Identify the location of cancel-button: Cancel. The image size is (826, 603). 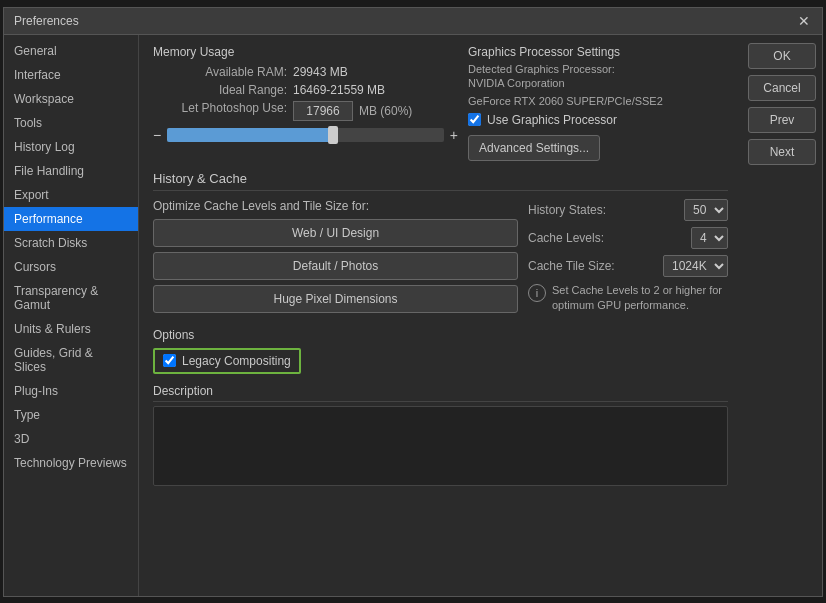
(782, 88).